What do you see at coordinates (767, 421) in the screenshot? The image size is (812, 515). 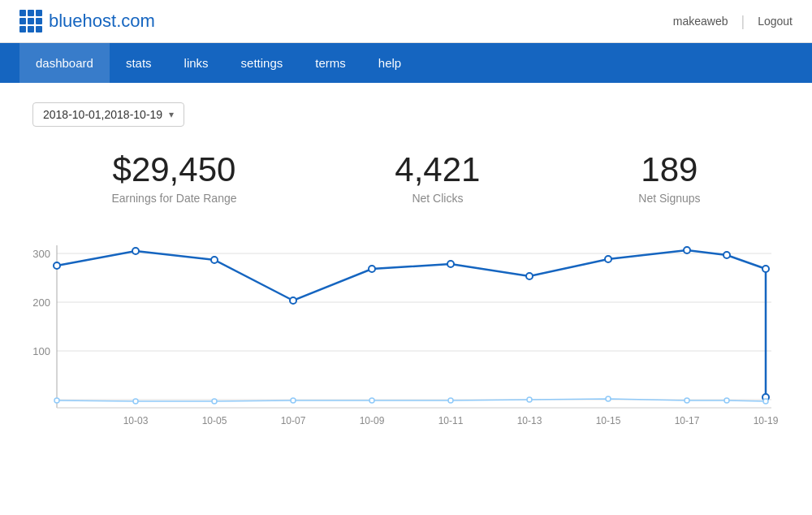 I see `svg-text: 10-19` at bounding box center [767, 421].